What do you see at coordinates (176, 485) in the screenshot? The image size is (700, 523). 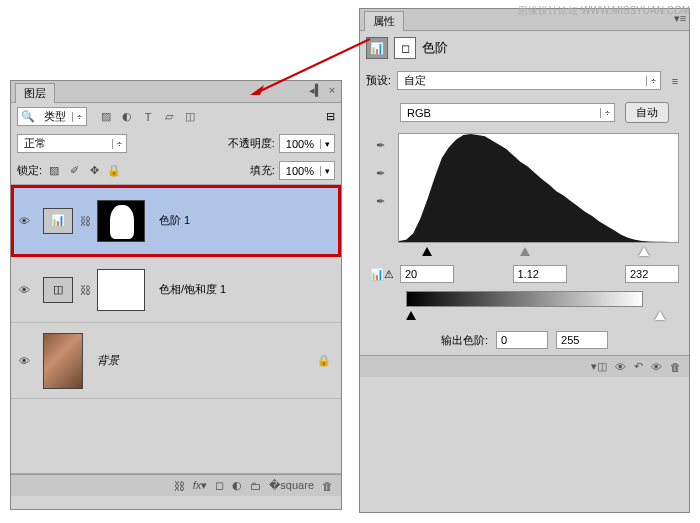 I see `layers-bottom-bar: ⛓ fx▾ ◻ ◐ 🗀 �square 🗑` at bounding box center [176, 485].